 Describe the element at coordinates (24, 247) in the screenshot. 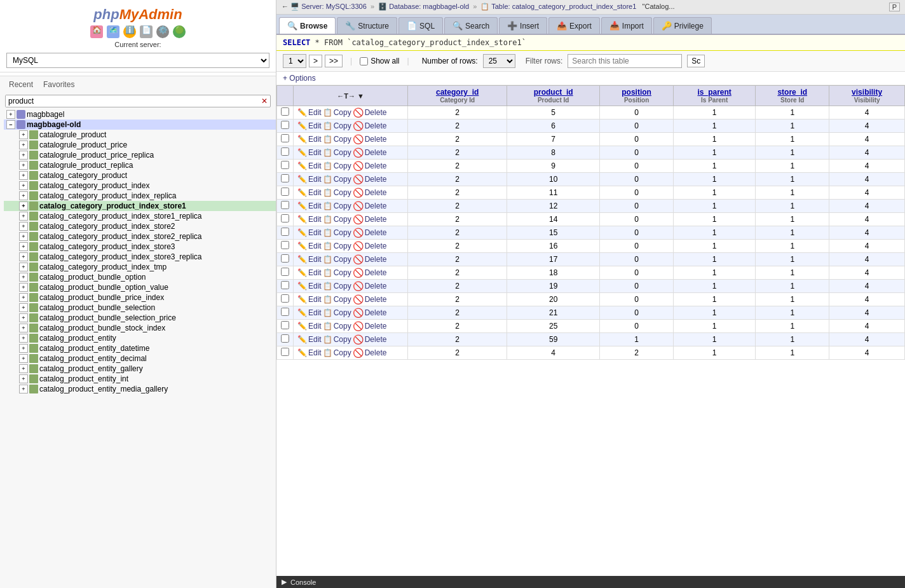

I see `expand-catalog_category_product_index_store3: +` at that location.